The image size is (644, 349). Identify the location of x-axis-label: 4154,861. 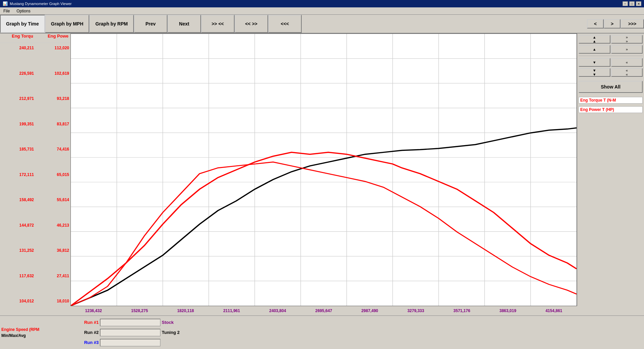
(554, 311).